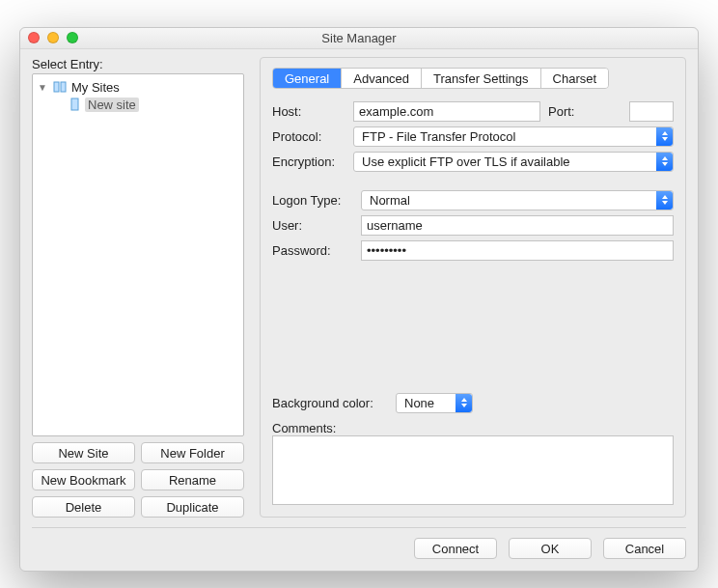 This screenshot has height=588, width=718. What do you see at coordinates (307, 78) in the screenshot?
I see `tab-general: General` at bounding box center [307, 78].